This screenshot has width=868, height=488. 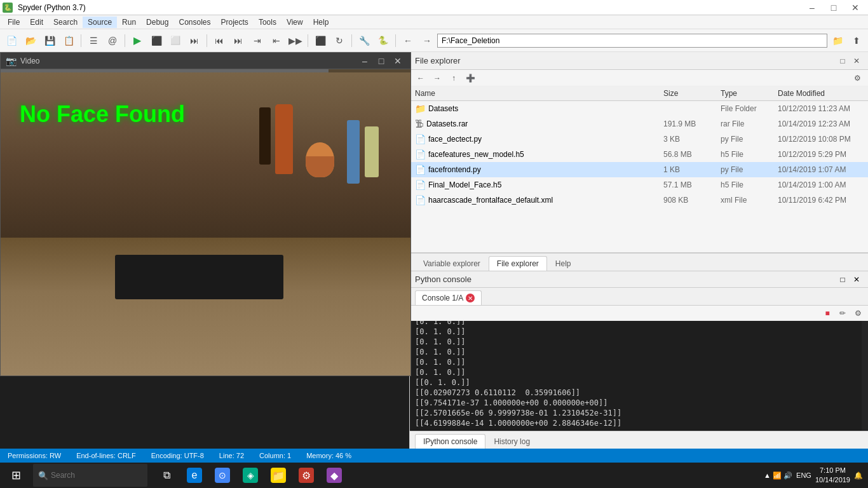 I want to click on file-size-cell, so click(x=687, y=109).